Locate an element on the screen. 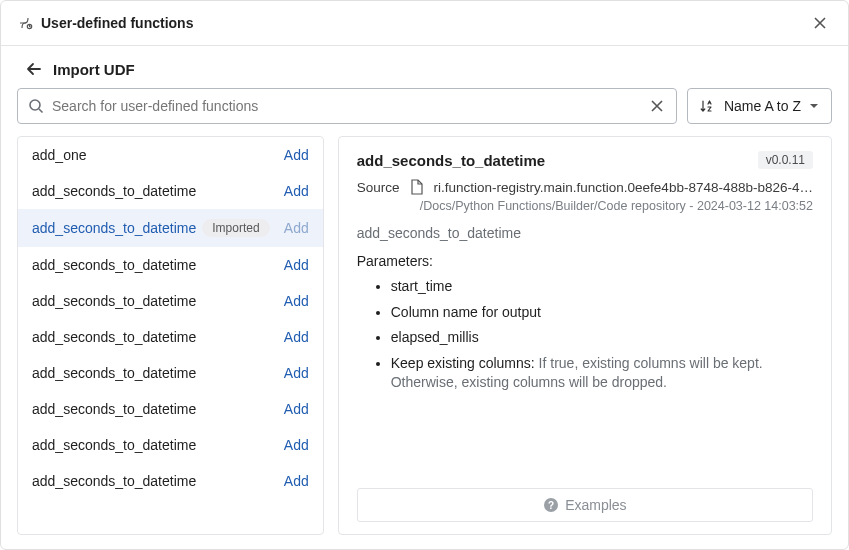 This screenshot has width=849, height=550. back-arrow-icon is located at coordinates (34, 69).